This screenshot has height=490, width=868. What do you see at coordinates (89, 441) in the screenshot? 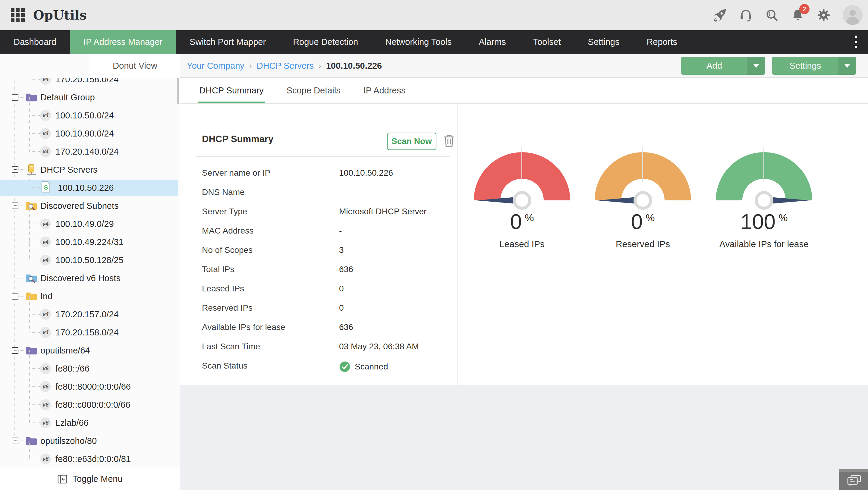
I see `tree-item-oputilszoho-80: −oputilszoho/80` at bounding box center [89, 441].